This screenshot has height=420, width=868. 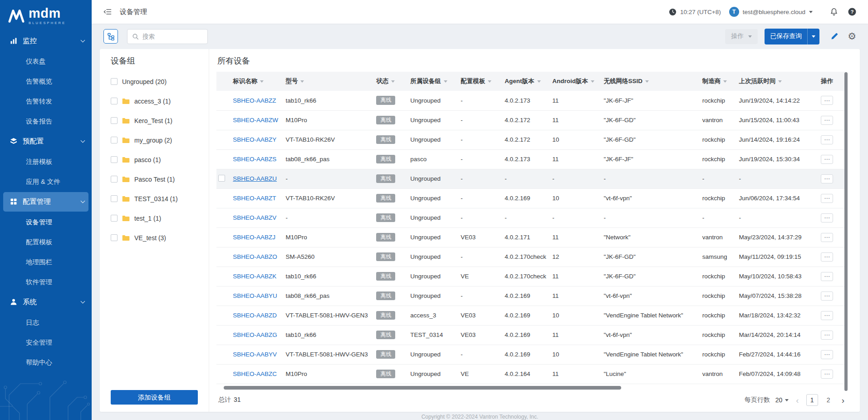 I want to click on group-item-ve-test: VE_test (3), so click(x=154, y=238).